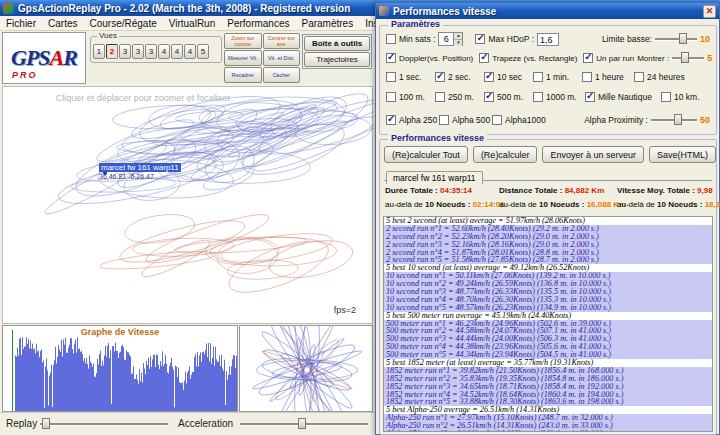 The image size is (720, 435). I want to click on result-row-15: 500 meter run n°2 = 44.58km/h (24.07Knot…, so click(548, 331).